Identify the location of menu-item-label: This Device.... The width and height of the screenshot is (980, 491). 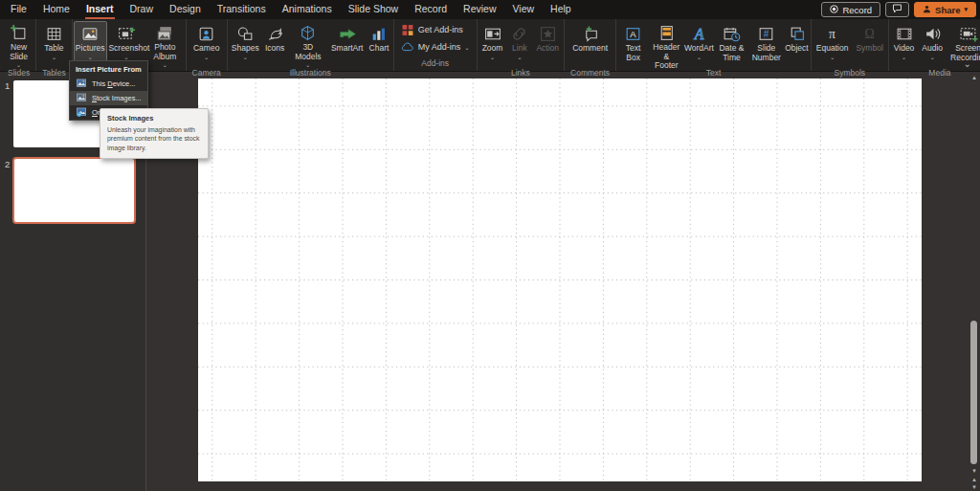
(113, 84).